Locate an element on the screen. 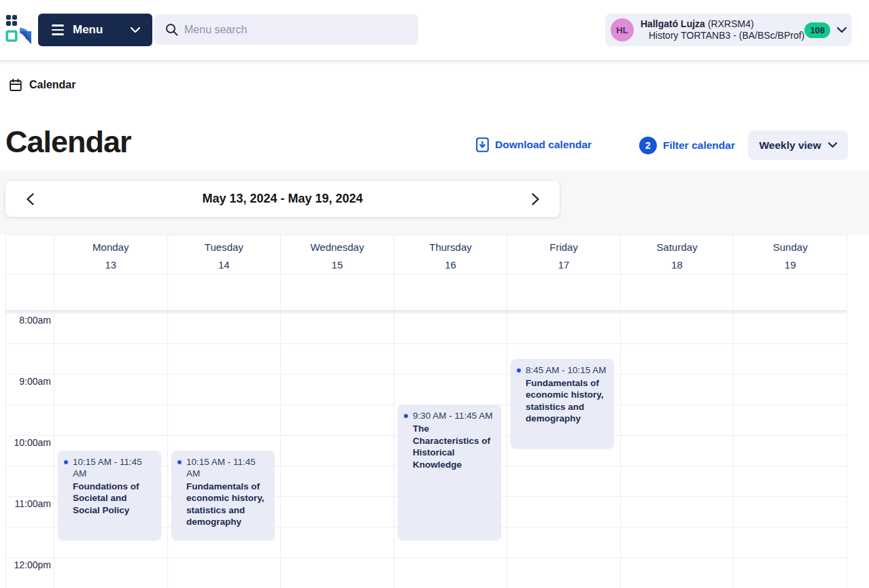  filter-calendar-button: 2 Filter calendar is located at coordinates (687, 145).